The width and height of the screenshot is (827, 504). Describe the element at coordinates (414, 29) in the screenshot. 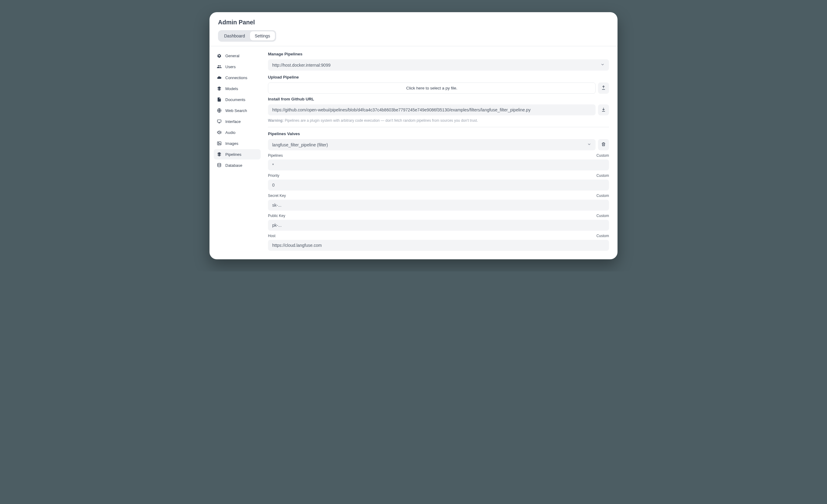

I see `header: Admin Panel Dashboard Settings` at that location.